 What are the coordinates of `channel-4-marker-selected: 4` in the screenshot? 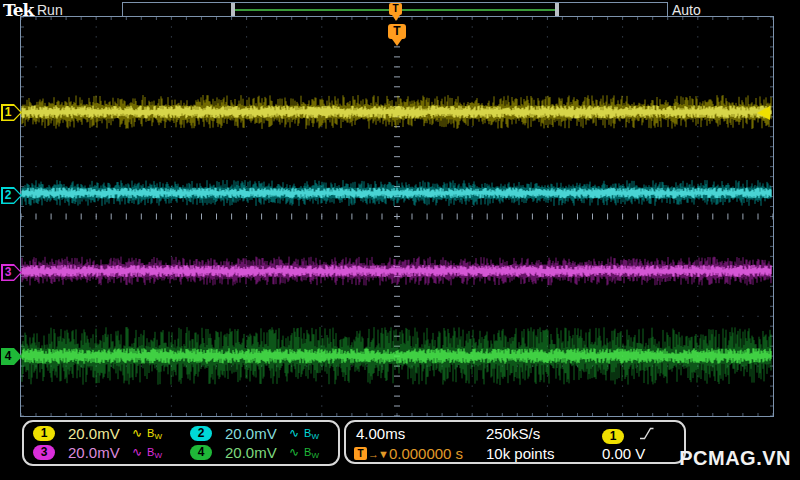 It's located at (12, 356).